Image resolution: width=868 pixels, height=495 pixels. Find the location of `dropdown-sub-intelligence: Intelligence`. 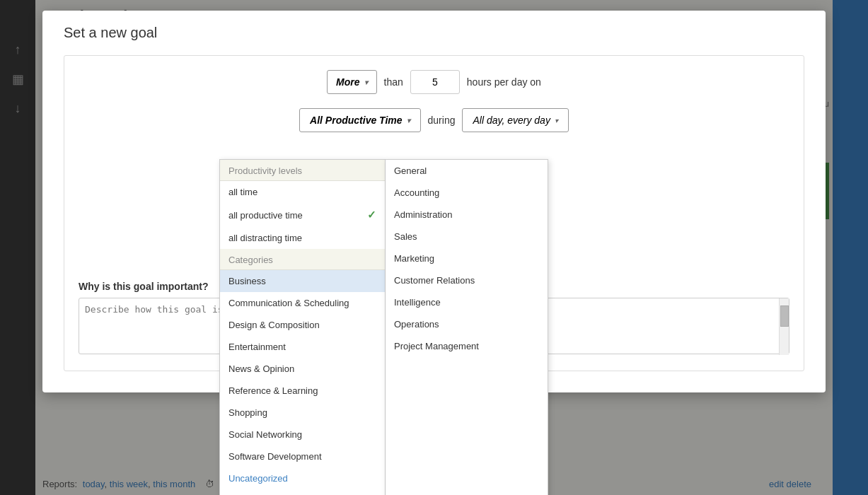

dropdown-sub-intelligence: Intelligence is located at coordinates (467, 303).